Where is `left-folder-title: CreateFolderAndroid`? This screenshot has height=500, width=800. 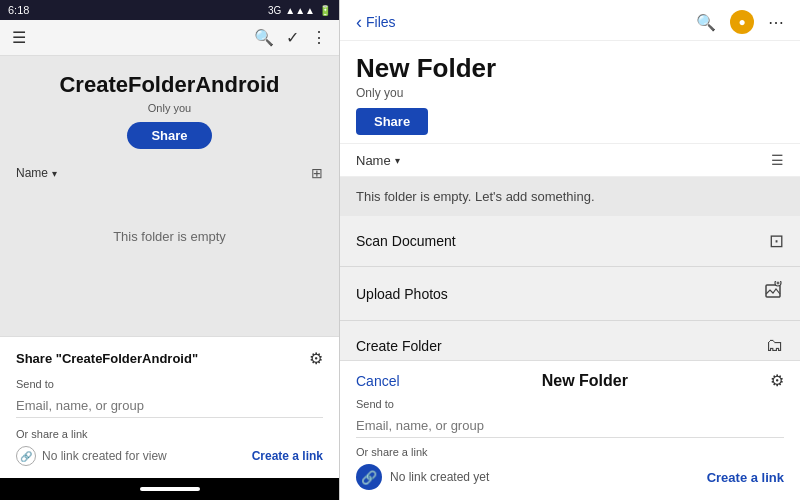
left-folder-title: CreateFolderAndroid is located at coordinates (169, 85).